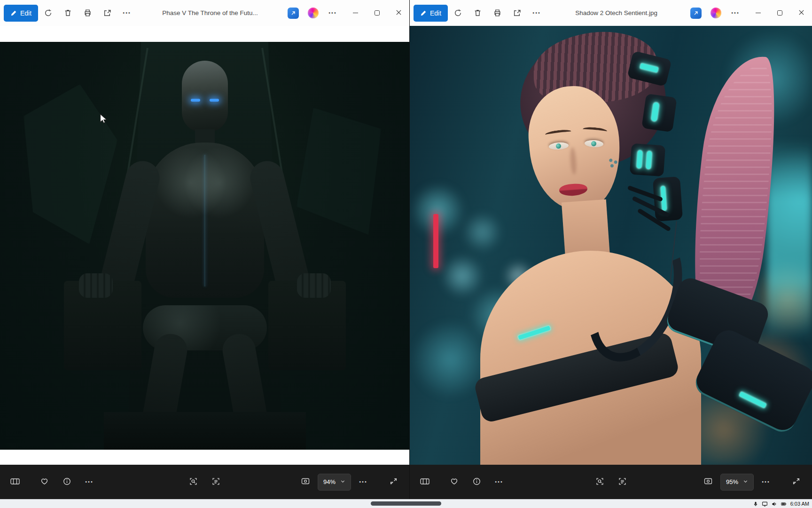 This screenshot has height=508, width=812. Describe the element at coordinates (210, 13) in the screenshot. I see `window-title: Phase V The Throne of the Futu...` at that location.